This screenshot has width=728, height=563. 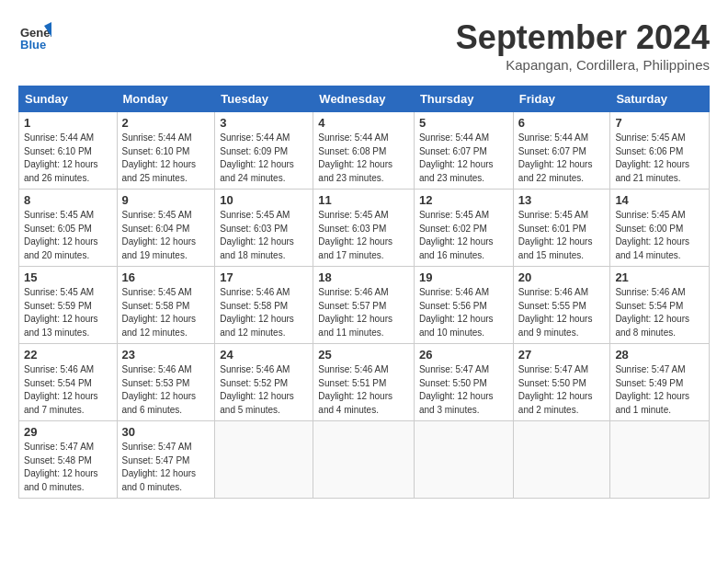 What do you see at coordinates (37, 35) in the screenshot?
I see `logo: General Blue` at bounding box center [37, 35].